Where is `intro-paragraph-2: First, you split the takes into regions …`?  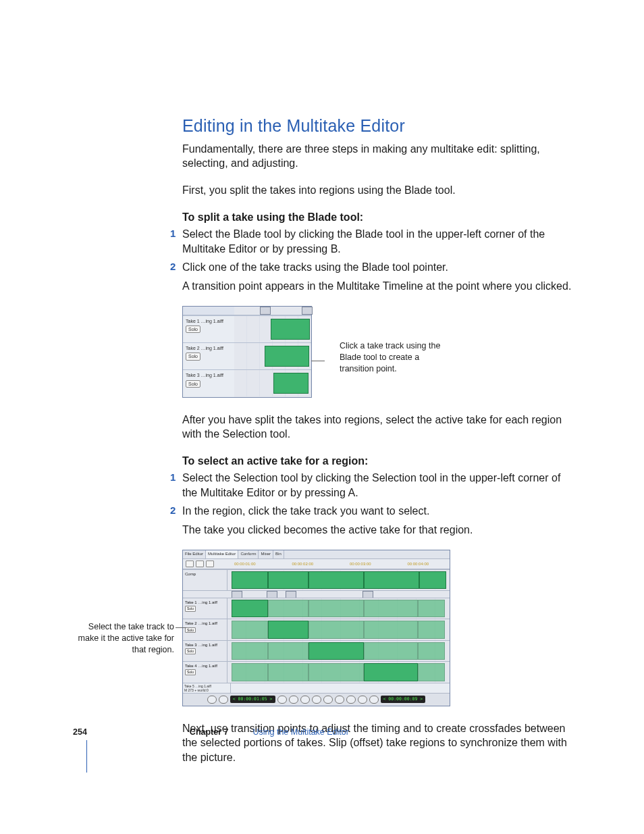 intro-paragraph-2: First, you split the takes into regions … is located at coordinates (378, 190).